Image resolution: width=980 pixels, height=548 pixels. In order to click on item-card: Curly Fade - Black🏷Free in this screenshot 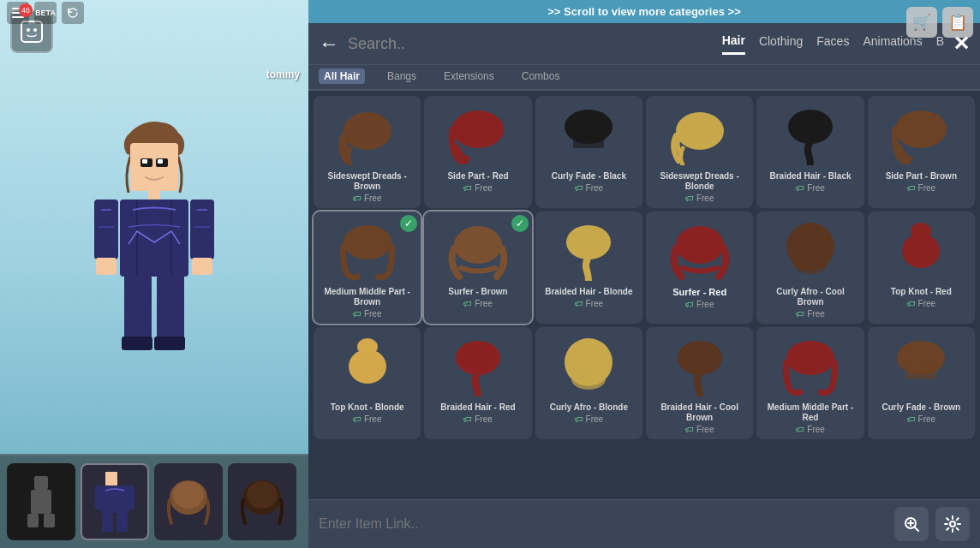, I will do `click(589, 152)`.